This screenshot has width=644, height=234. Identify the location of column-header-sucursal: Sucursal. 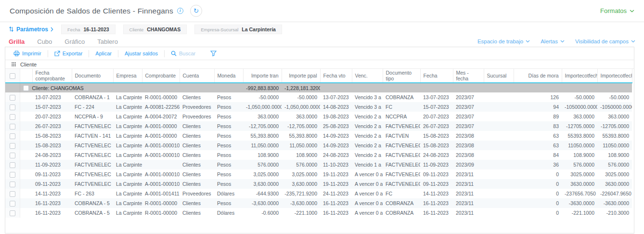
(499, 76).